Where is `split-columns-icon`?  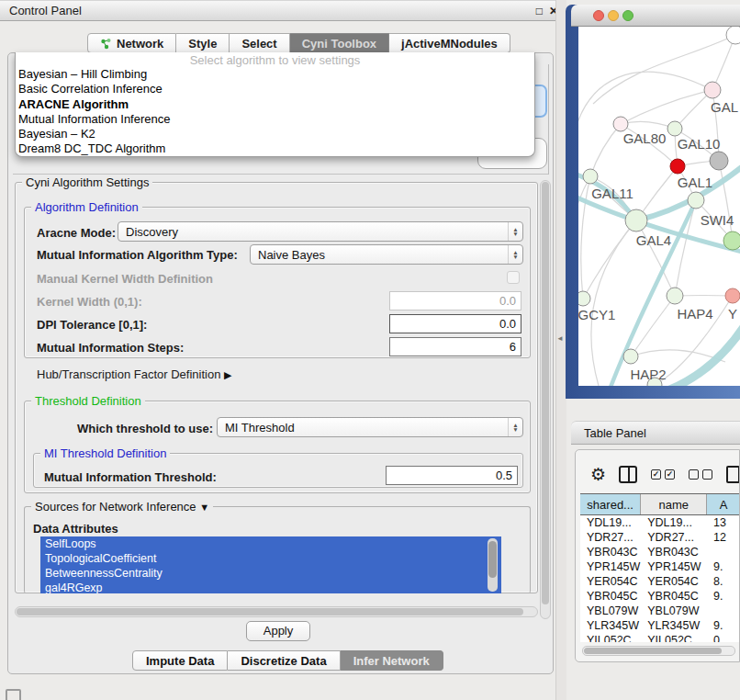
split-columns-icon is located at coordinates (628, 474).